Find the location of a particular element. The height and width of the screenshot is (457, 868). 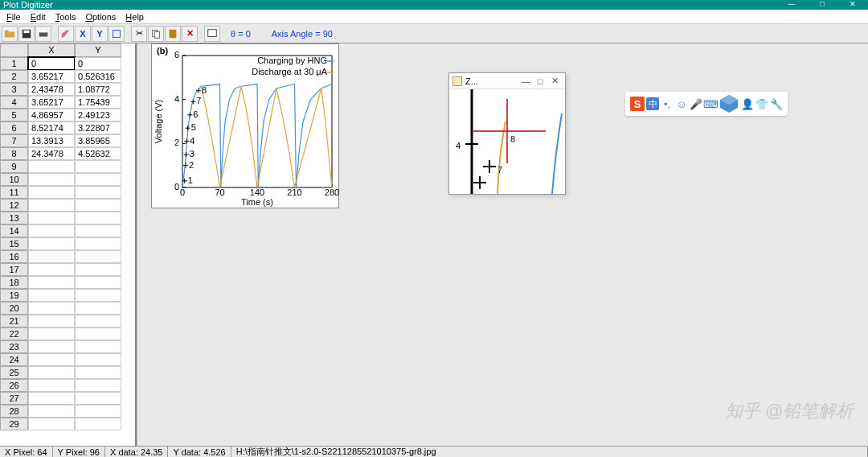

table-row: 54.869572.49123 is located at coordinates (68, 115).